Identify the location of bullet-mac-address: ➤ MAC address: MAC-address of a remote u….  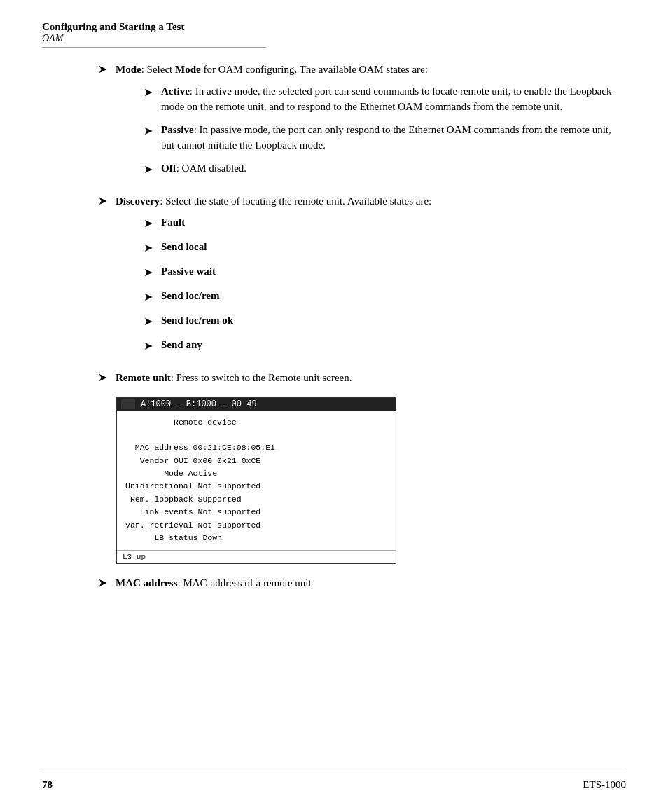
(362, 583).